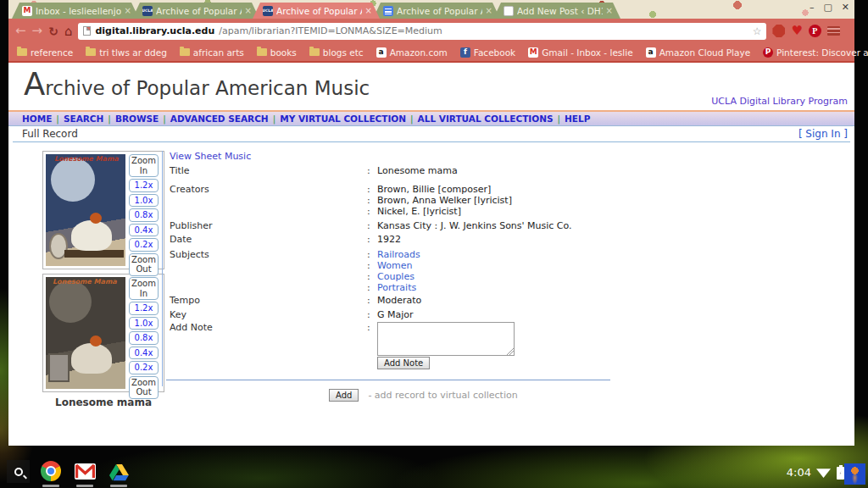 The height and width of the screenshot is (488, 868). I want to click on tab-title: Archive of Popular Amer, so click(439, 11).